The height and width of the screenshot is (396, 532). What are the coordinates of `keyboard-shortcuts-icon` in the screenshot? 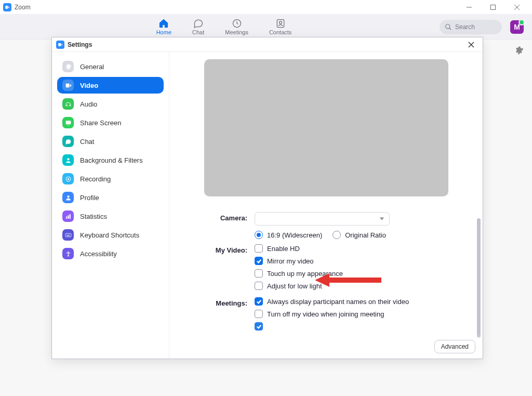 It's located at (68, 235).